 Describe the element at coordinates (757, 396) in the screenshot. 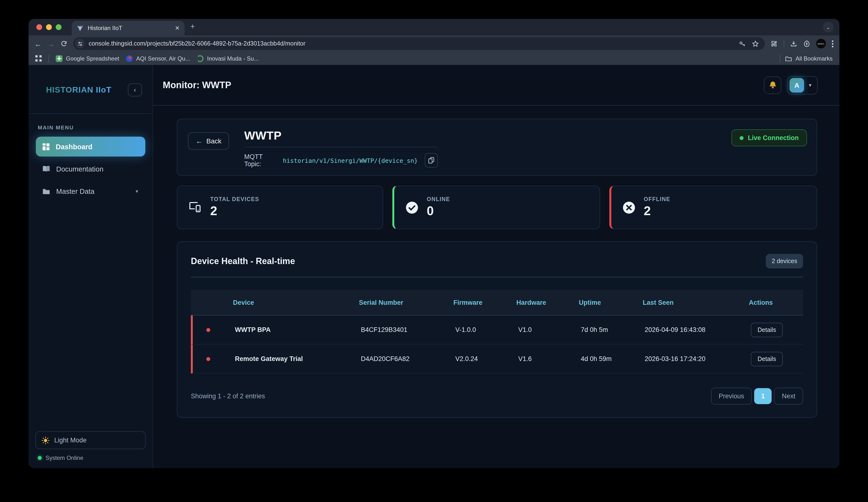

I see `pagination: Previous 1 Next` at that location.